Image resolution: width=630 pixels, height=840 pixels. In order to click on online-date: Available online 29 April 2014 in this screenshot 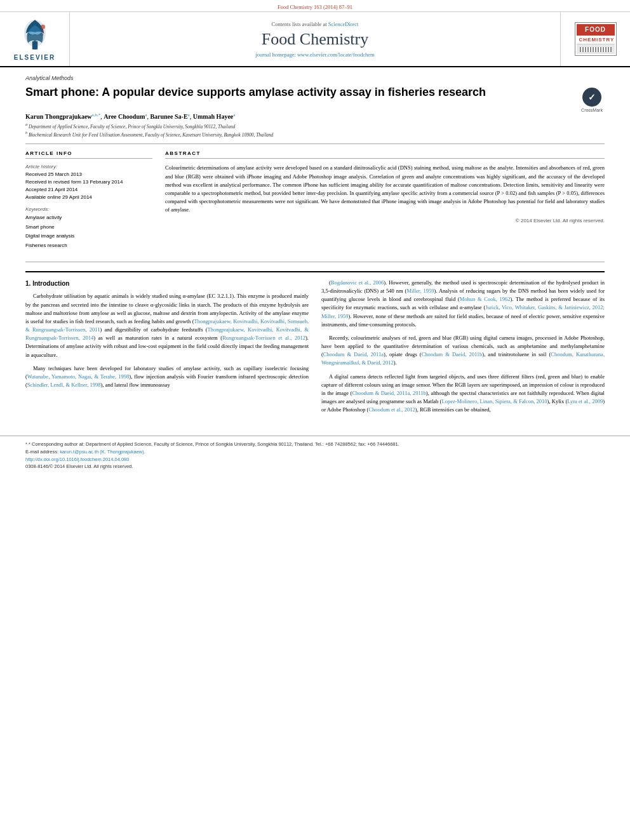, I will do `click(89, 197)`.